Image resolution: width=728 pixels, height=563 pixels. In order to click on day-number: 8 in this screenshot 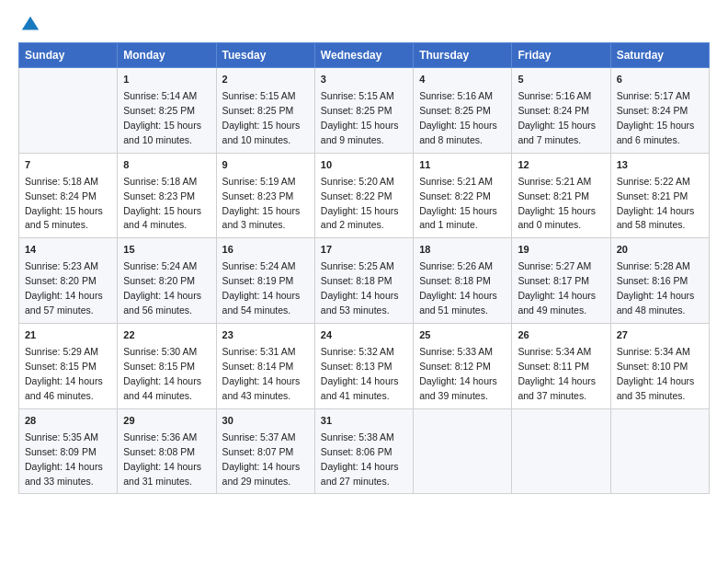, I will do `click(166, 166)`.